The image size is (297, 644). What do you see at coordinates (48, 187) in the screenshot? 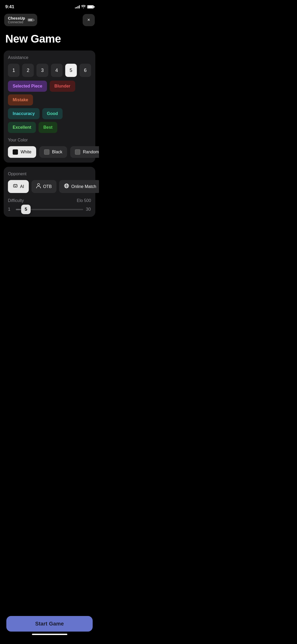
I see `opponent-otb-label: OTB` at bounding box center [48, 187].